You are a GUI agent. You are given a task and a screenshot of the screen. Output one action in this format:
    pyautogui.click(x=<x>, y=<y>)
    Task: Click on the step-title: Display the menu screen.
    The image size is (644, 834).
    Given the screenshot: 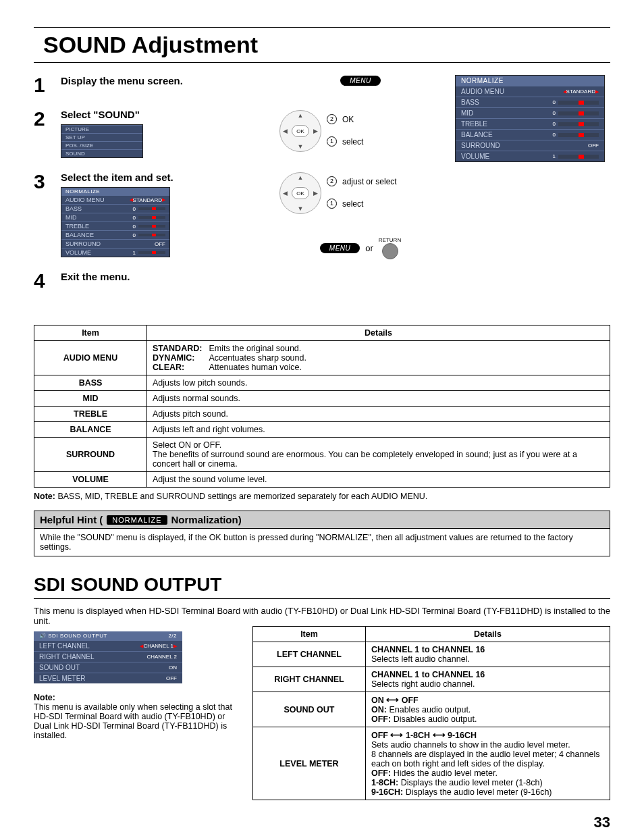 What is the action you would take?
    pyautogui.click(x=160, y=81)
    